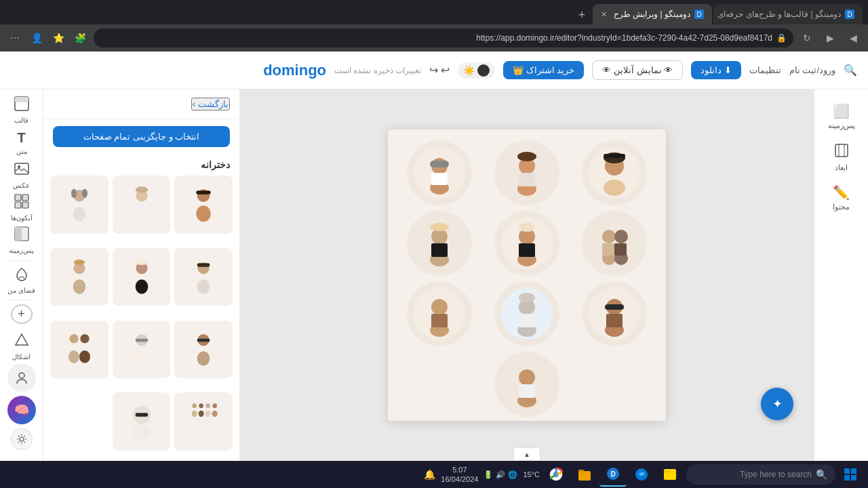 Image resolution: width=868 pixels, height=488 pixels. I want to click on taskbar-app-explorer, so click(585, 474).